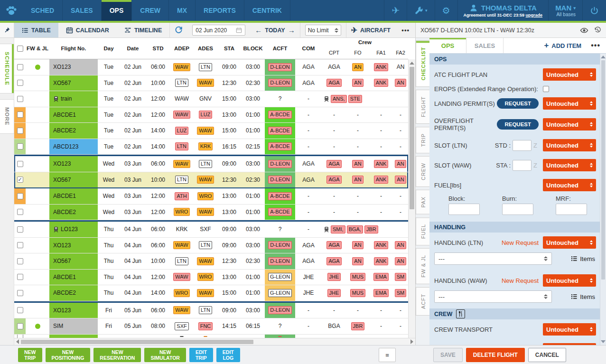 Image resolution: width=606 pixels, height=364 pixels. Describe the element at coordinates (584, 30) in the screenshot. I see `eye-icon` at that location.